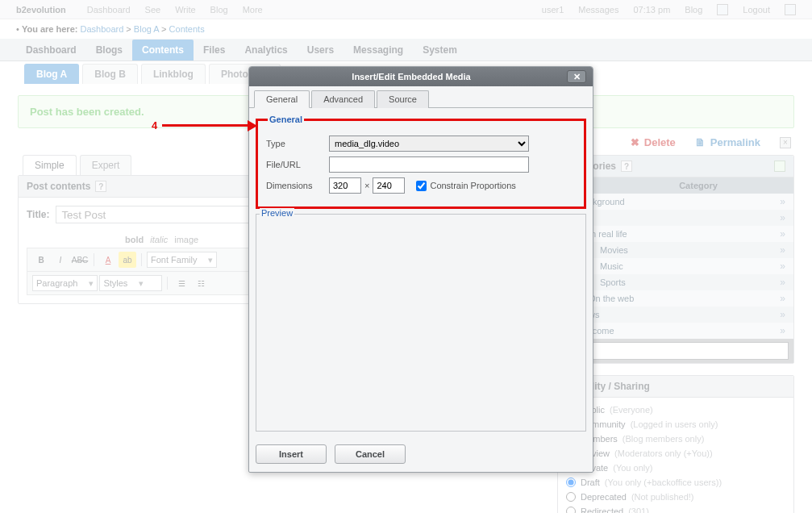  What do you see at coordinates (298, 165) in the screenshot?
I see `fileurl-label: File/URL` at bounding box center [298, 165].